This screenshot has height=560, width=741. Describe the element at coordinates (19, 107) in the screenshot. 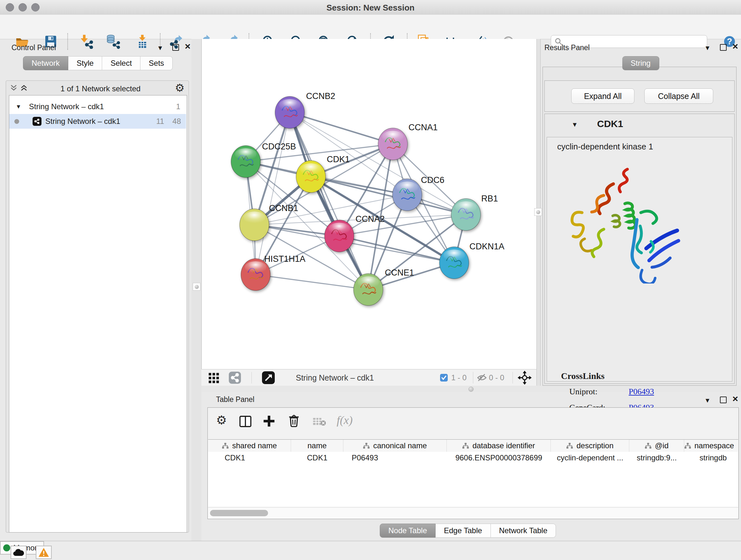

I see `collection-expand-icon: ▼` at that location.